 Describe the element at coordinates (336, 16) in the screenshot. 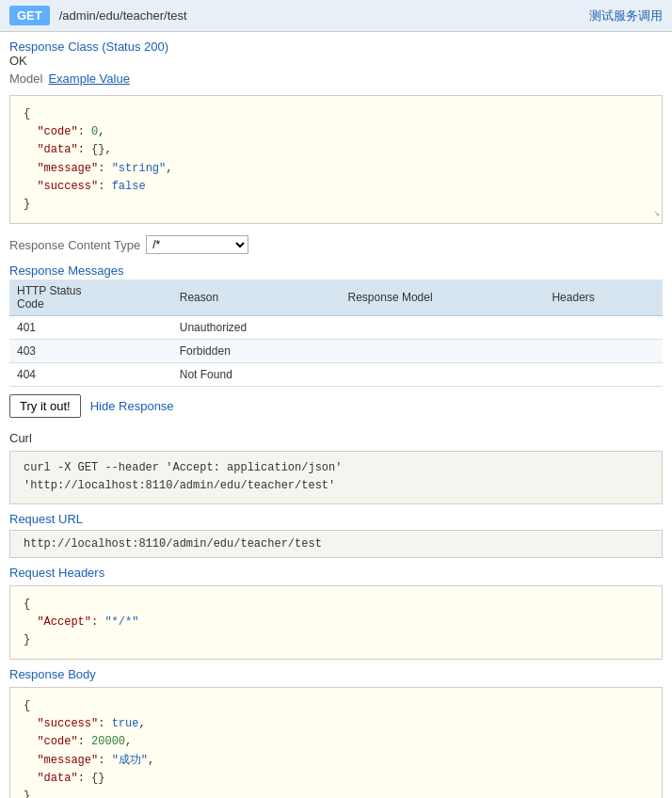

I see `api-header: GET /admin/edu/teacher/test 测试服务调用` at that location.